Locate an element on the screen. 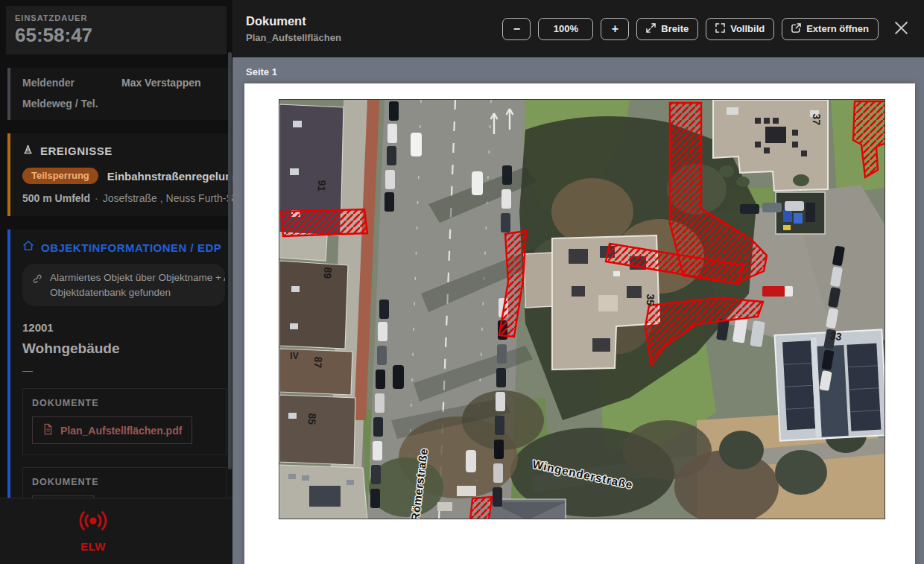 Image resolution: width=924 pixels, height=564 pixels. document-link-plan: Plan_Aufstellflächen.pdf is located at coordinates (112, 431).